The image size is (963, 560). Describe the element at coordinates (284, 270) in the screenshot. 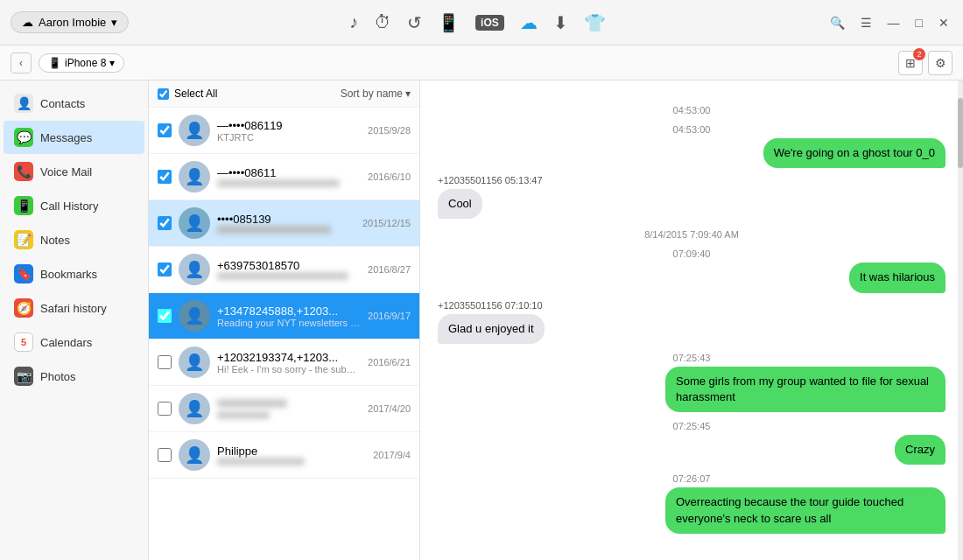

I see `list-item: 👤 +639753018570 2016/8/27` at that location.